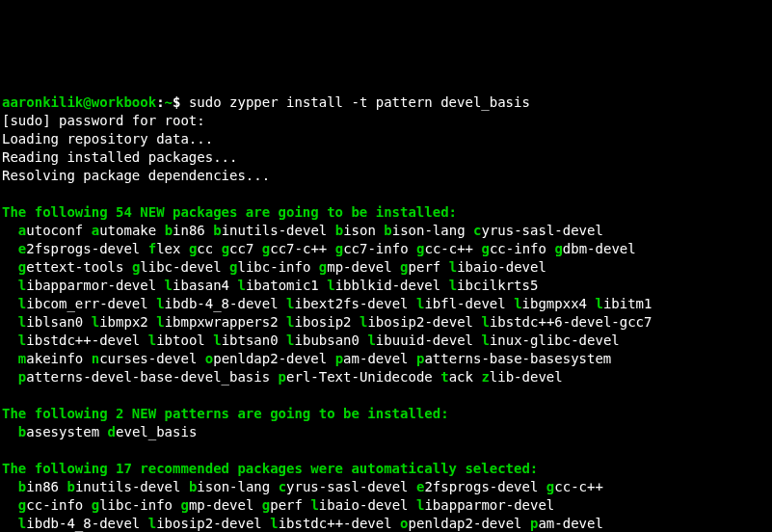  Describe the element at coordinates (180, 267) in the screenshot. I see `pkg-rest: libc-devel` at that location.